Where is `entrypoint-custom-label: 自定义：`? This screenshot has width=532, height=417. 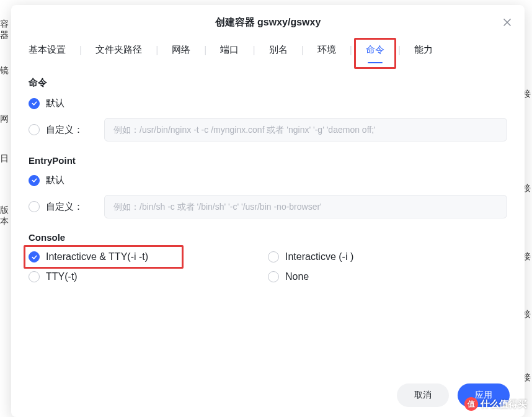 entrypoint-custom-label: 自定义： is located at coordinates (64, 207).